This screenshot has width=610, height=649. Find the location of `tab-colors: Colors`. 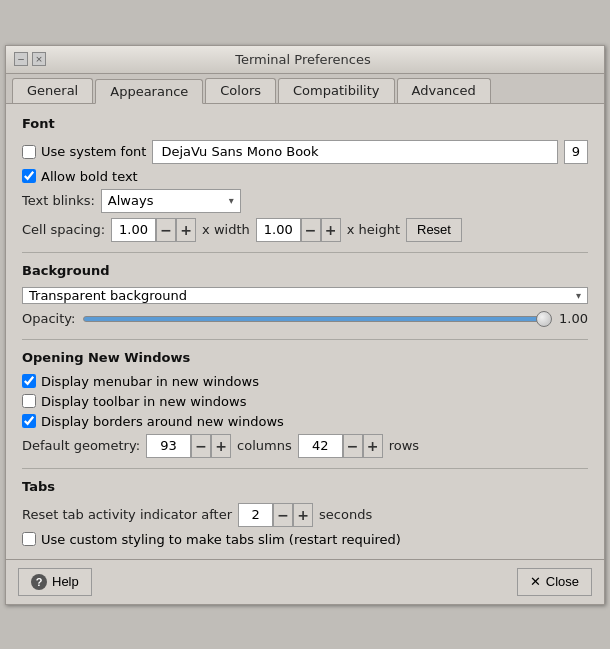

tab-colors: Colors is located at coordinates (240, 90).